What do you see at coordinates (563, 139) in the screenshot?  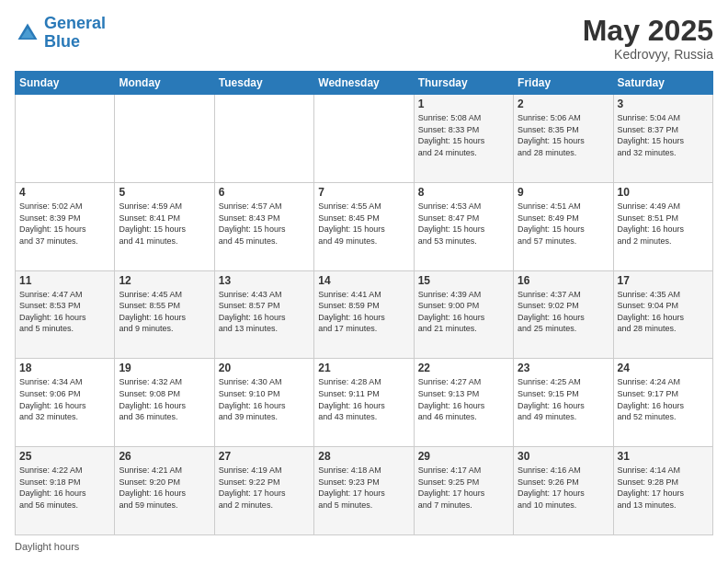 I see `calendar-cell: 2Sunrise: 5:06 AM Sunset: 8:35 PM Daylig…` at bounding box center [563, 139].